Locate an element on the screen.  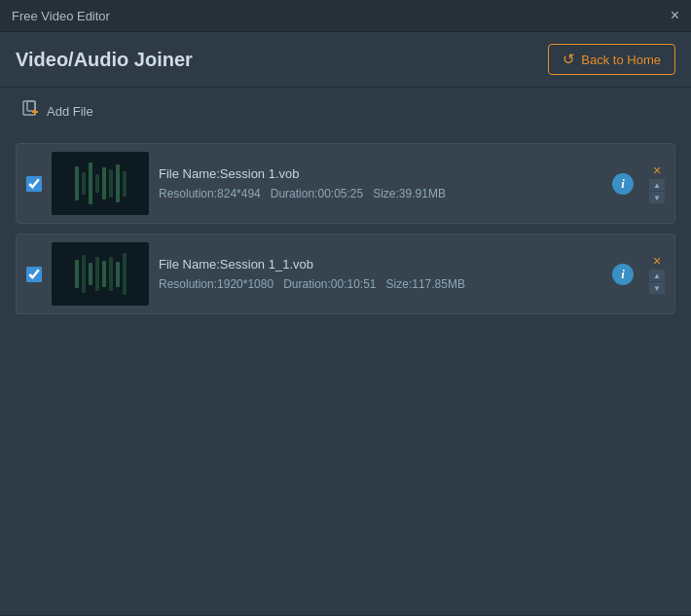
file-resolution-2: Resolution:1920*1080 is located at coordinates (216, 284).